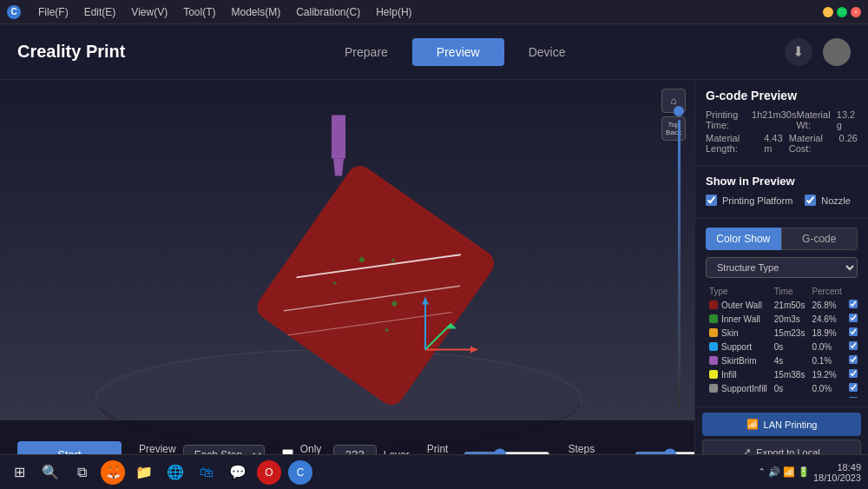 This screenshot has height=489, width=868. What do you see at coordinates (781, 424) in the screenshot?
I see `lan-printing-button: 📶 LAN Printing` at bounding box center [781, 424].